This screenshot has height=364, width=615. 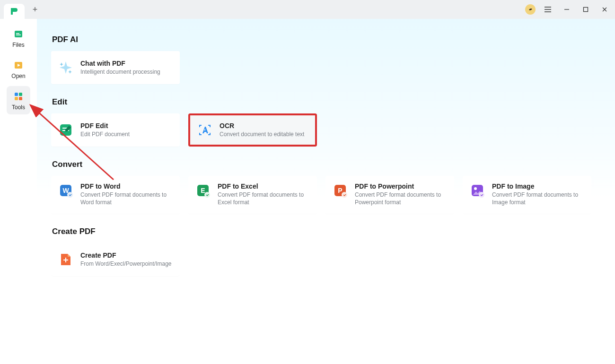 I want to click on card-desc: From Word/Execl/Powerpoint/Image, so click(x=126, y=264).